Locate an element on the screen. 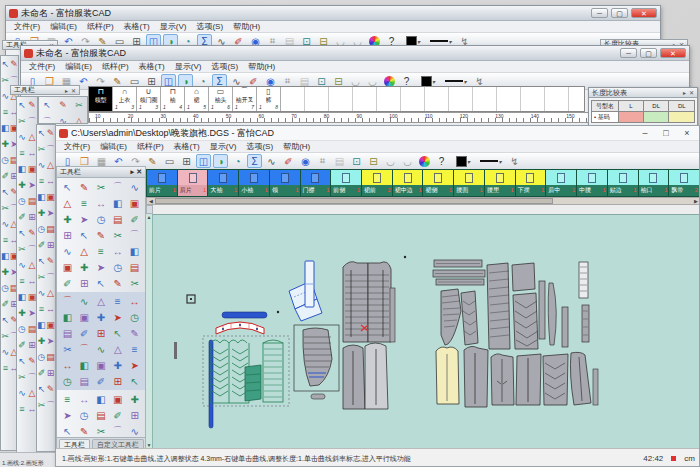 Image resolution: width=700 pixels, height=467 pixels. scroll-up-icon: ▲ is located at coordinates (150, 217).